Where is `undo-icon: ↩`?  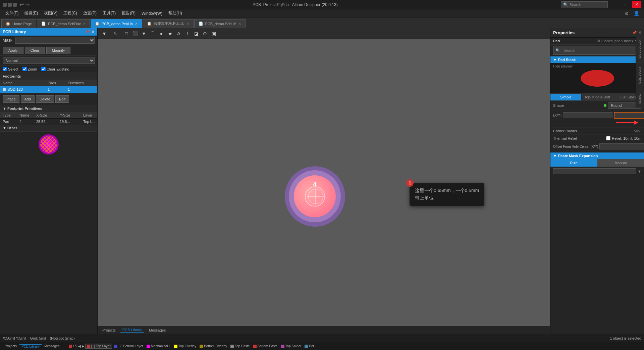 undo-icon: ↩ is located at coordinates (21, 5).